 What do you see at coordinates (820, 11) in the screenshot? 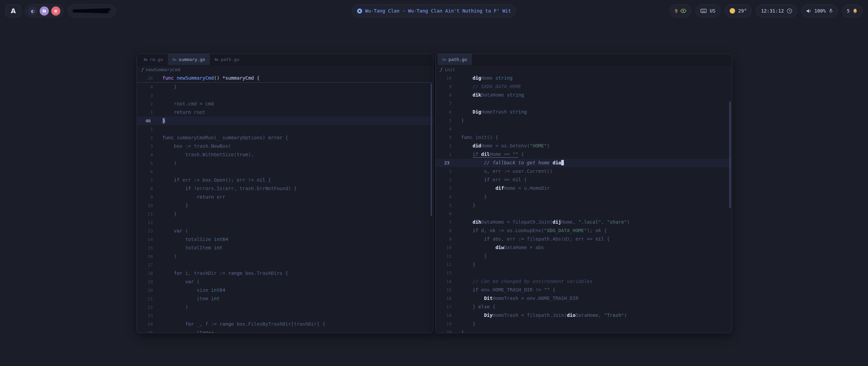
I see `volume-widget: 100%` at bounding box center [820, 11].